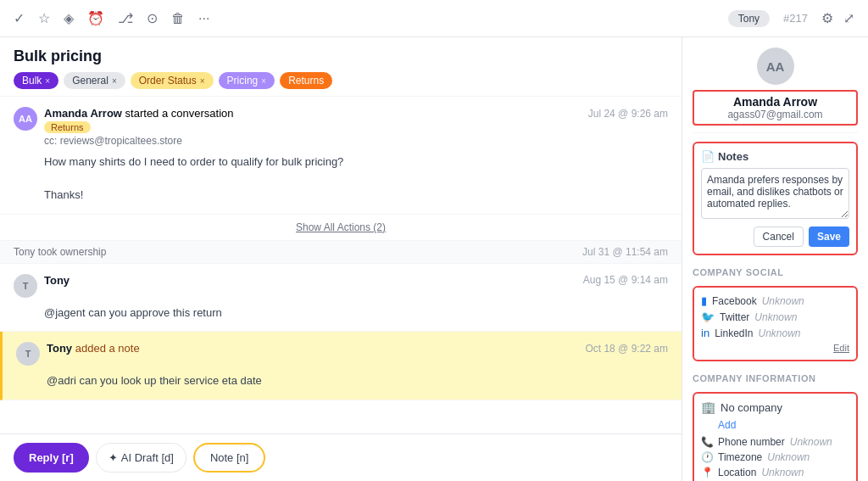 This screenshot has height=481, width=868. What do you see at coordinates (708, 156) in the screenshot?
I see `notes-icon: 📄` at bounding box center [708, 156].